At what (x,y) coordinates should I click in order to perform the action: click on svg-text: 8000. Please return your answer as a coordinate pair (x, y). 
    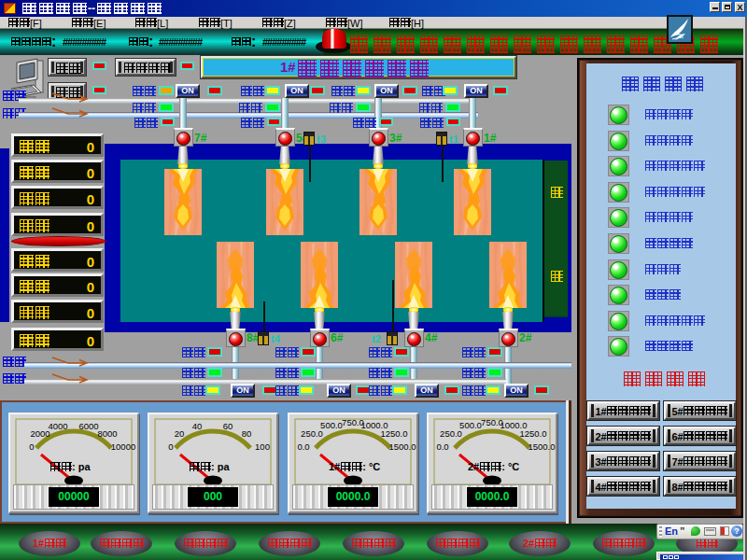
    Looking at the image, I should click on (106, 433).